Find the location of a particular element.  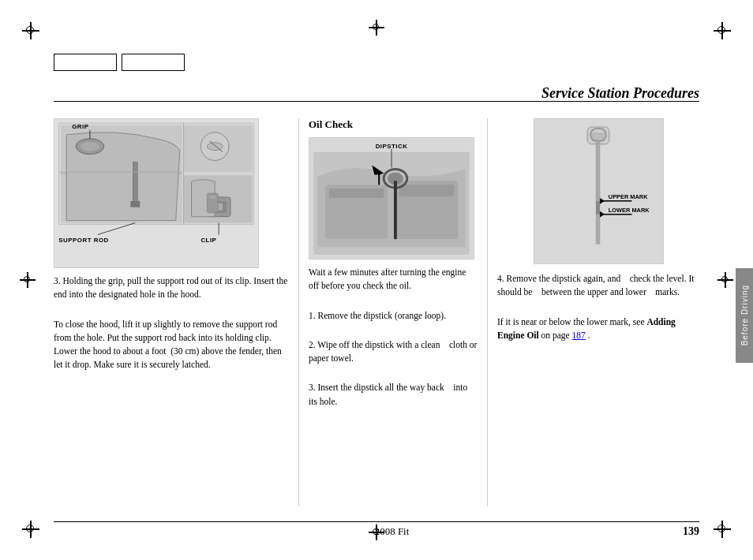

svg-text: SUPPORT ROD is located at coordinates (84, 240).